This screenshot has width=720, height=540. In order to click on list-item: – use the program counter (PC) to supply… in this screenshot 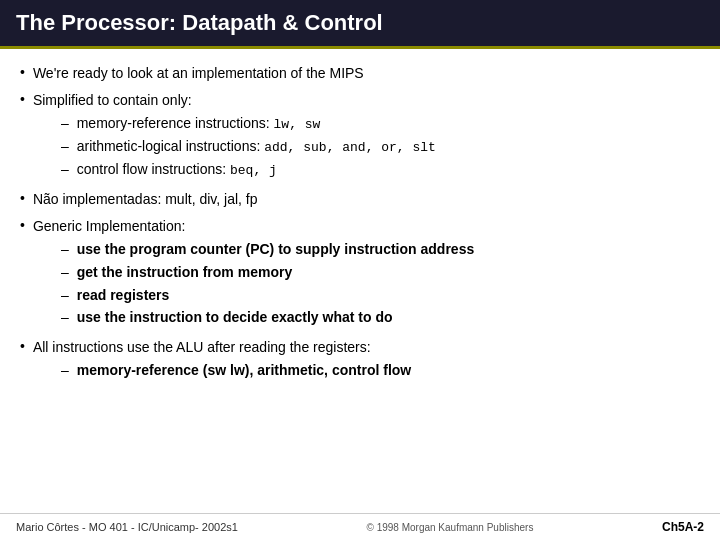, I will do `click(268, 250)`.